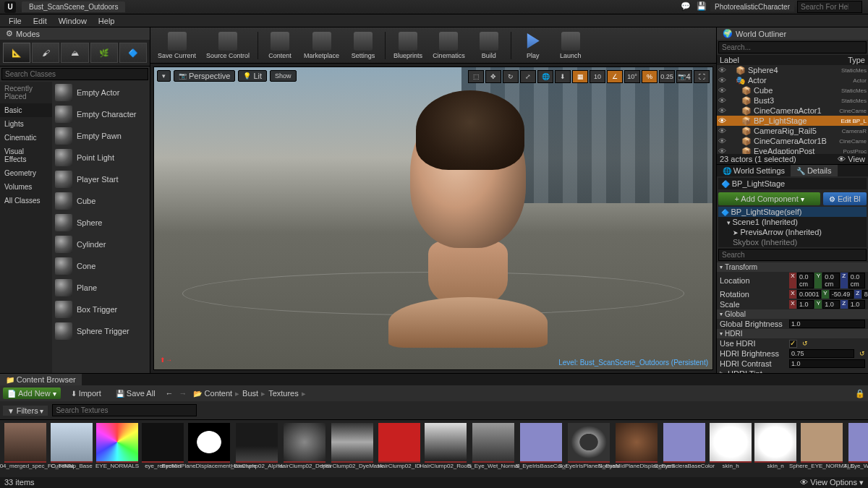 The image size is (868, 488). Describe the element at coordinates (856, 281) in the screenshot. I see `loc-z: 0.0 cm` at that location.